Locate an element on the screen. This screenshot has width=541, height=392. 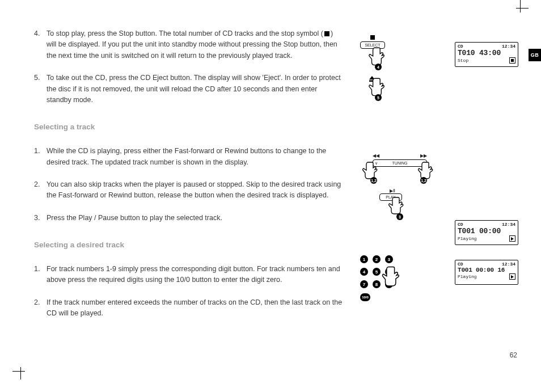
lcd-display-playing: CD12:34 T001 00:00 Playing is located at coordinates (487, 233).